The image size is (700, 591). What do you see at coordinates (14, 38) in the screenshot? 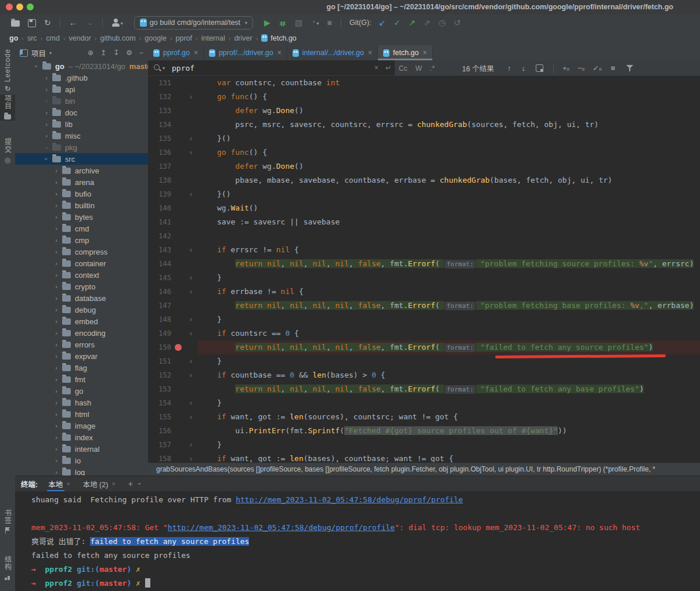
I see `breadcrumb-item: go` at bounding box center [14, 38].